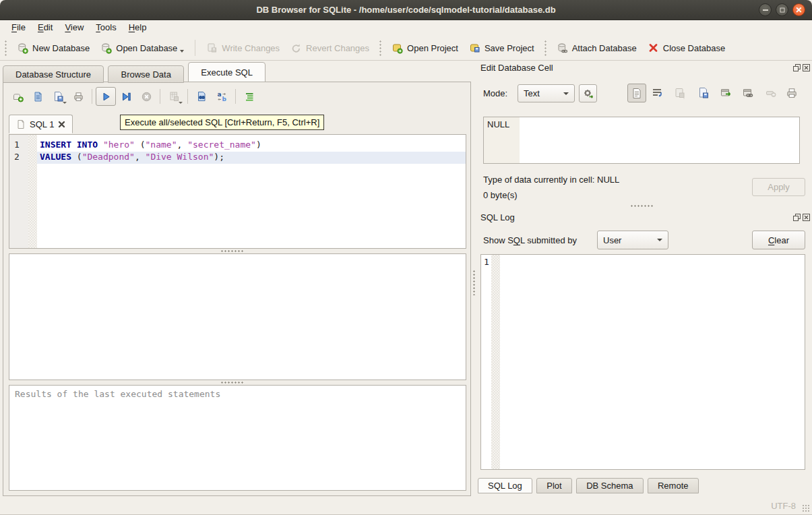 The image size is (812, 515). What do you see at coordinates (609, 485) in the screenshot?
I see `dock-tab-db-schema: DB Schema` at bounding box center [609, 485].